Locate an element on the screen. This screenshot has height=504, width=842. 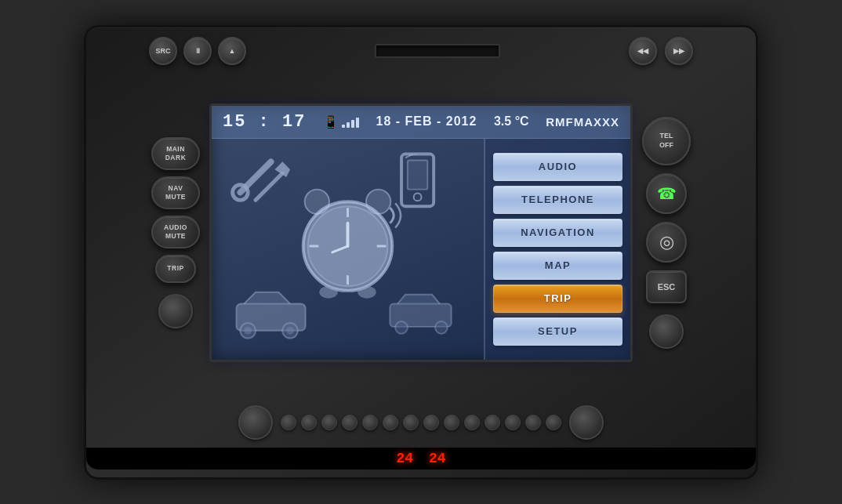
illustration-svg is located at coordinates (348, 249).